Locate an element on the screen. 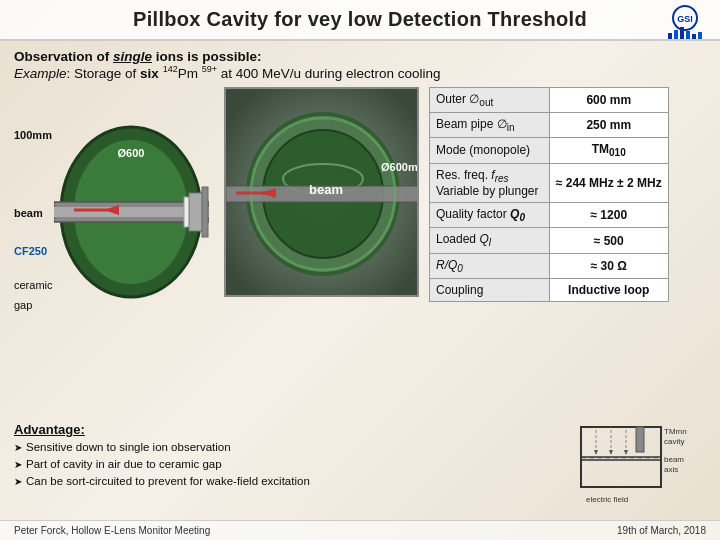 The width and height of the screenshot is (720, 540). page-title: Pillbox Cavity for vey low Detection Thr… is located at coordinates (360, 20).